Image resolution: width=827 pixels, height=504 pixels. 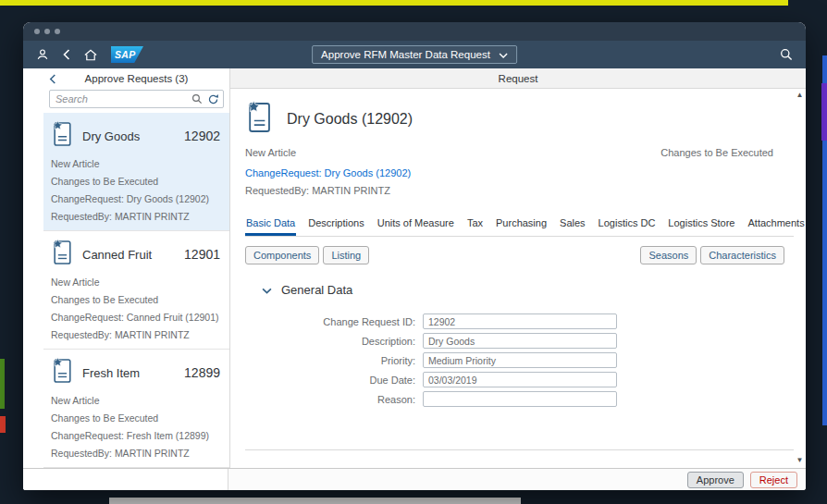 I want to click on footer-master-section, so click(x=126, y=479).